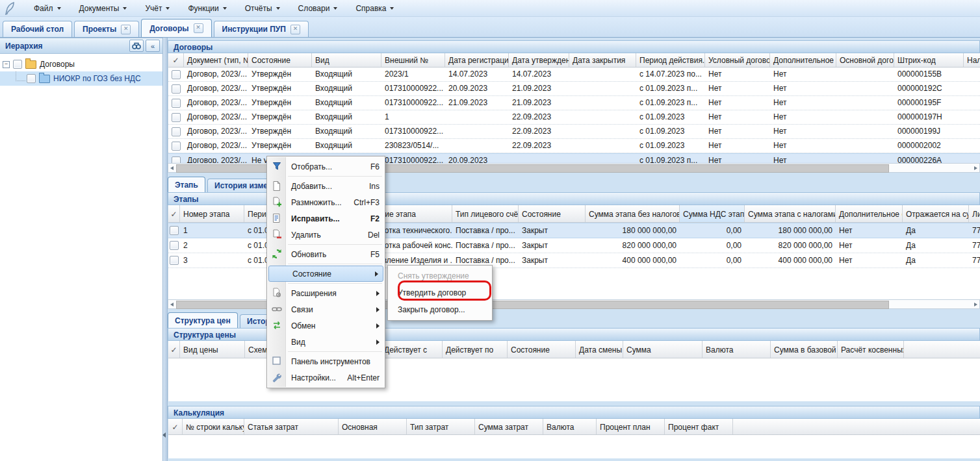 The image size is (980, 461). What do you see at coordinates (157, 8) in the screenshot?
I see `menubar-item: Учёт` at bounding box center [157, 8].